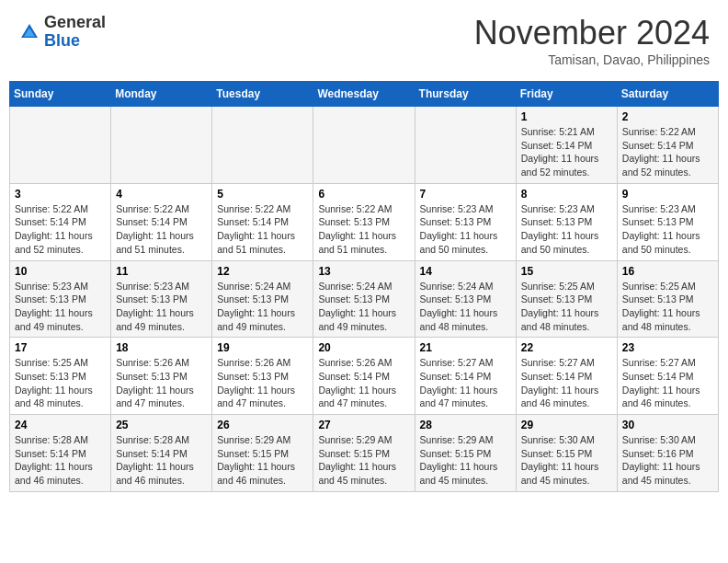  I want to click on calendar-cell: 3Sunrise: 5:22 AM Sunset: 5:14 PM Daylig…, so click(61, 222).